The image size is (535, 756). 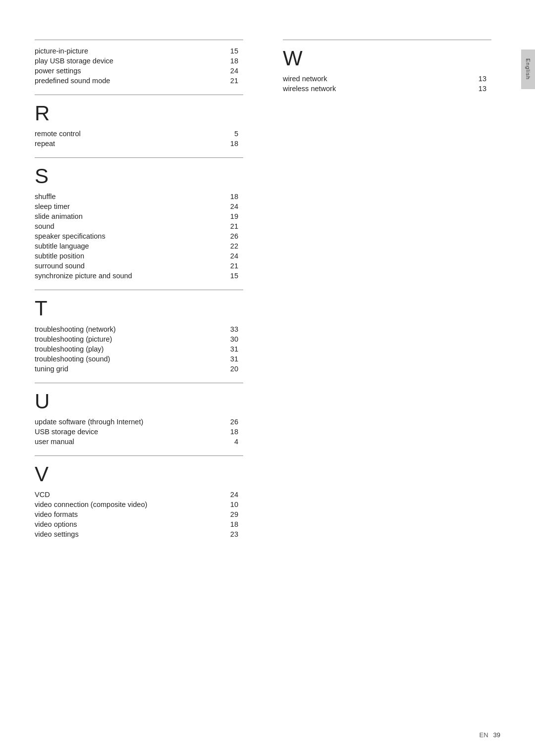 I want to click on list-item: slide animation 19, so click(x=139, y=216).